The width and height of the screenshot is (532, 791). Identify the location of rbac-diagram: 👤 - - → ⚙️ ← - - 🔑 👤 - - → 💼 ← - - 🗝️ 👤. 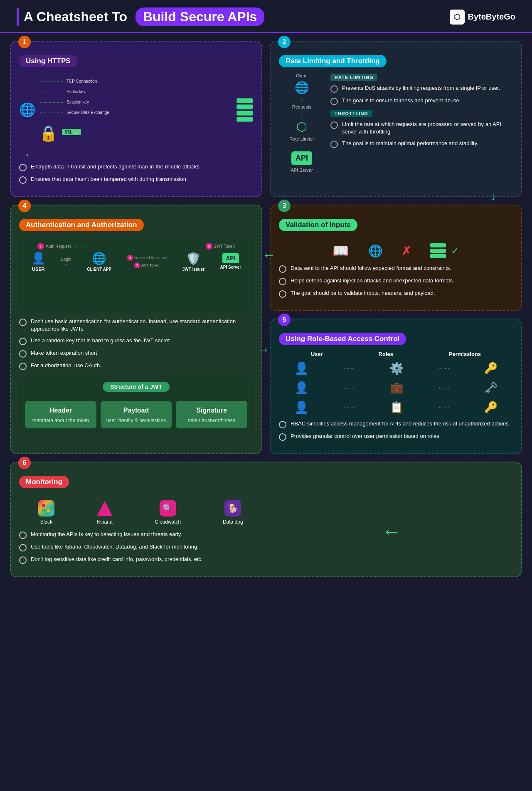
(396, 388).